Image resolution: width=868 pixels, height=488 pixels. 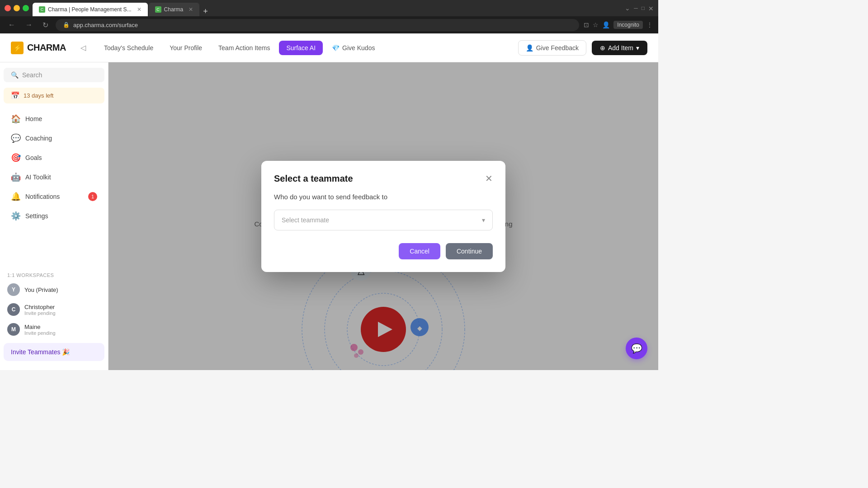 What do you see at coordinates (329, 48) in the screenshot?
I see `top-nav: ⚡ CHARMA ◁ Today's Schedule Your Profile…` at bounding box center [329, 48].